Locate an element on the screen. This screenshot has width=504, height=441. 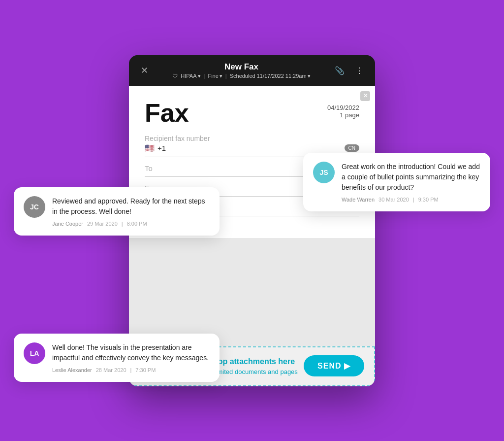
comment-date-jc: 29 Mar 2020 is located at coordinates (102, 224).